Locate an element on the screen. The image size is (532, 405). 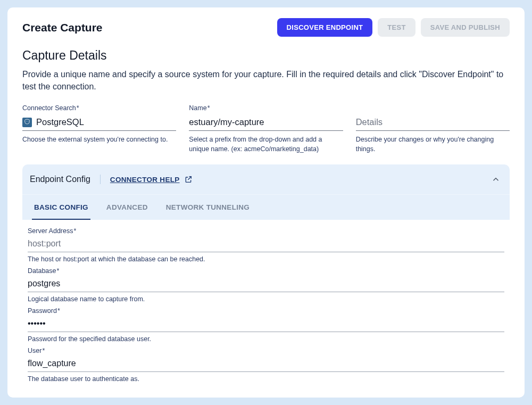
tab-advanced: ADVANCED is located at coordinates (127, 208).